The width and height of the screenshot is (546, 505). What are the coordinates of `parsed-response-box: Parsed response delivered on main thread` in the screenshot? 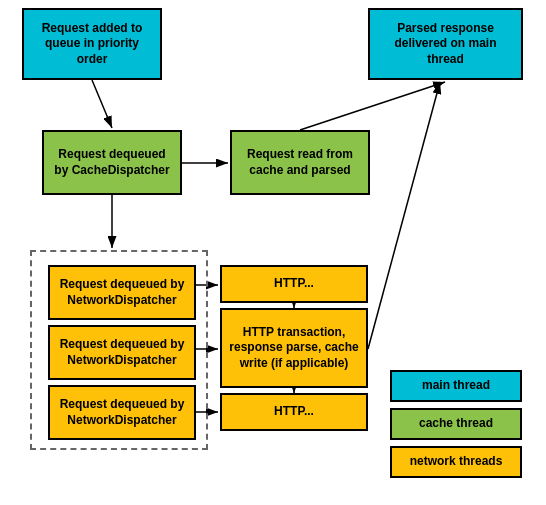 It's located at (446, 44).